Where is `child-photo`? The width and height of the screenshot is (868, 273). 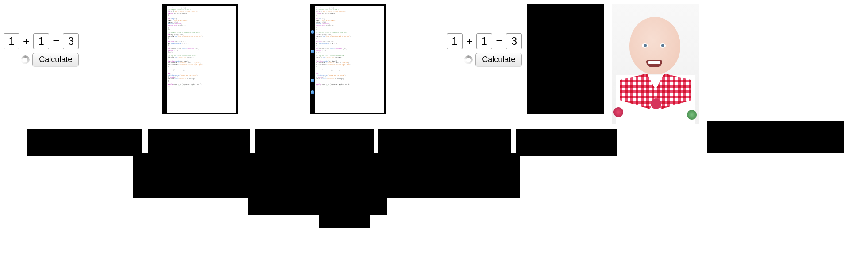
child-photo is located at coordinates (656, 64).